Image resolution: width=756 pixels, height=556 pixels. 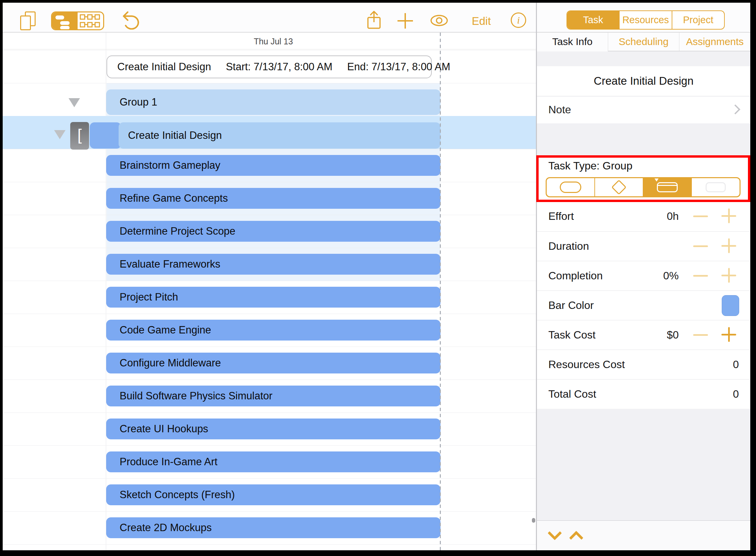 What do you see at coordinates (273, 264) in the screenshot?
I see `task-bar-label: Evaluate Frameworks` at bounding box center [273, 264].